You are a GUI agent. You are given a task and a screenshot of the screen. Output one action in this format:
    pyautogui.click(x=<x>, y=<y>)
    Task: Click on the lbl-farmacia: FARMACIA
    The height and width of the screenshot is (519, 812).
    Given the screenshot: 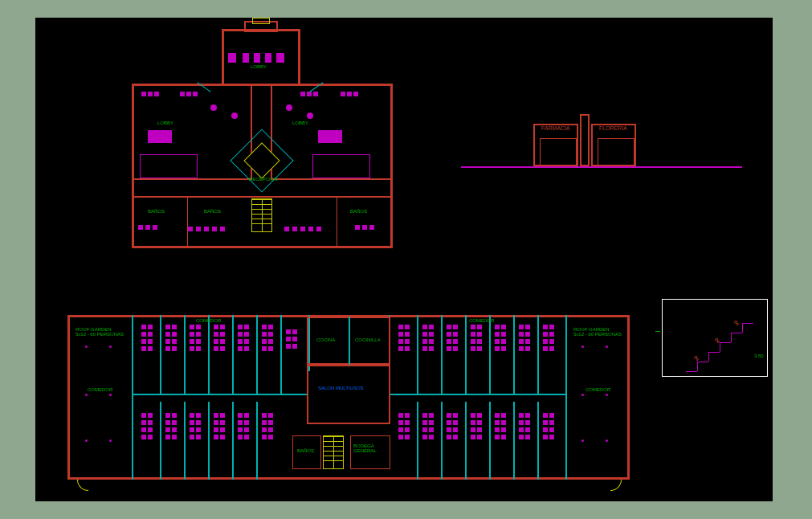 What is the action you would take?
    pyautogui.click(x=556, y=129)
    